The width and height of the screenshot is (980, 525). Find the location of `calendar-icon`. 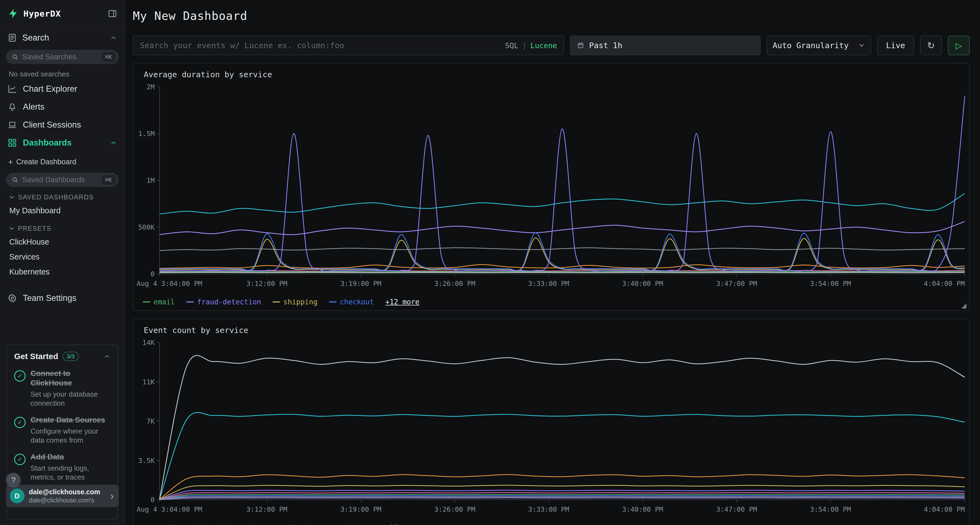

calendar-icon is located at coordinates (581, 46).